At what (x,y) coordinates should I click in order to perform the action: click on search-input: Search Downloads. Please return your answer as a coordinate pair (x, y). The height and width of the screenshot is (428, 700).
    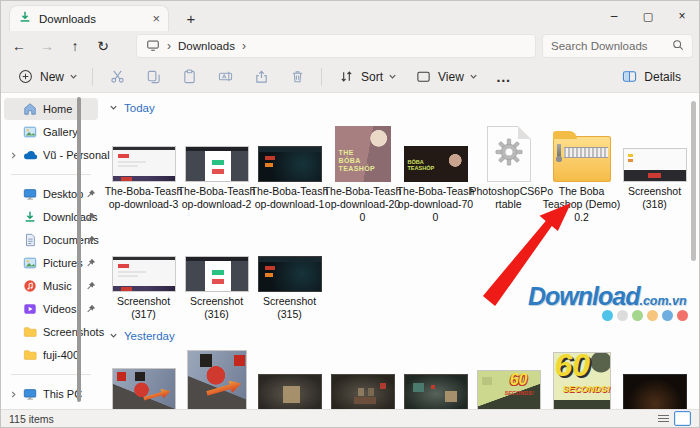
    Looking at the image, I should click on (618, 46).